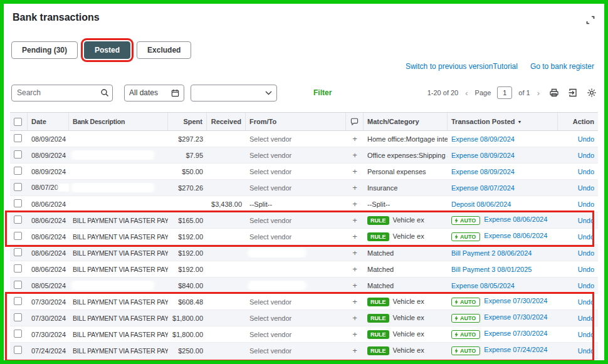 This screenshot has height=364, width=608. I want to click on posted-transaction-link: Expense 08/07/2024, so click(483, 188).